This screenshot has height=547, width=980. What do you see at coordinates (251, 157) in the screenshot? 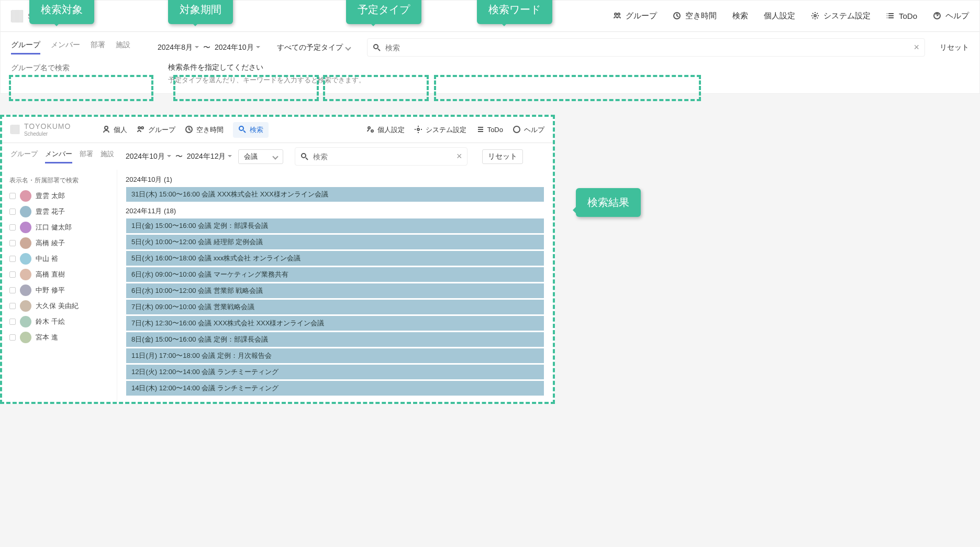
I see `type-selector-2-label: 会議` at bounding box center [251, 157].